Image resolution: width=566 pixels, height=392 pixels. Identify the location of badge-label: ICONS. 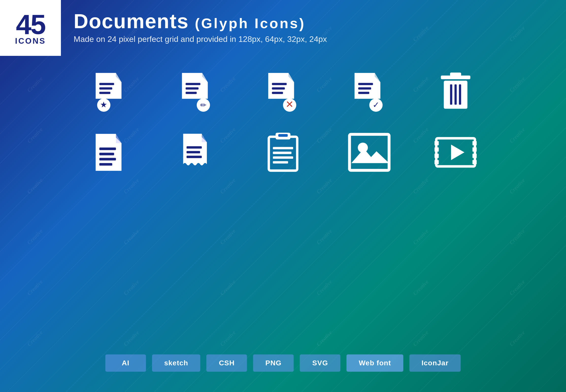
(30, 41).